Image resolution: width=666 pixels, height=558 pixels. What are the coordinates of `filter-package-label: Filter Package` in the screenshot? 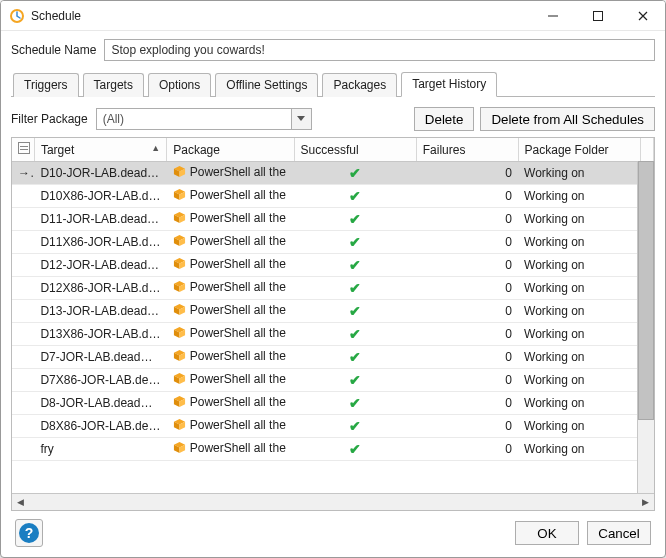 It's located at (50, 119).